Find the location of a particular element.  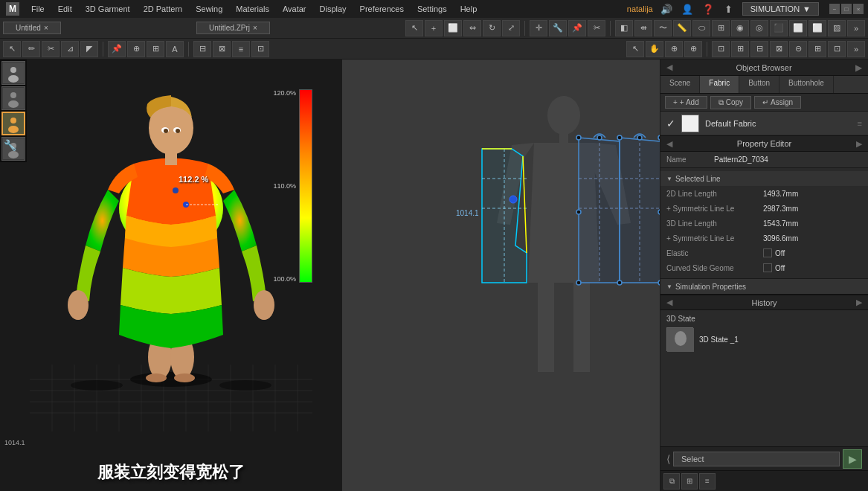

copy-fabric-button: ⧉ Copy is located at coordinates (730, 103).